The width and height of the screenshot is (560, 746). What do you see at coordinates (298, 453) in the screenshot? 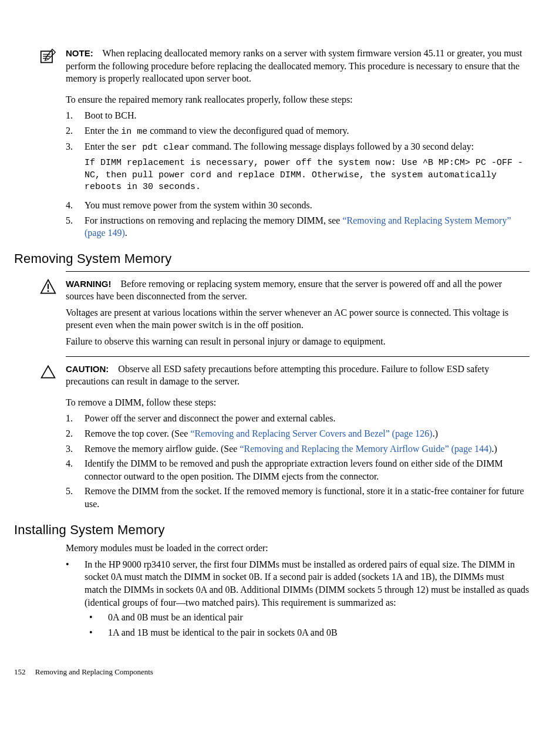
I see `removing-steps-section: To remove a DIMM, follow these steps: 1.…` at bounding box center [298, 453].